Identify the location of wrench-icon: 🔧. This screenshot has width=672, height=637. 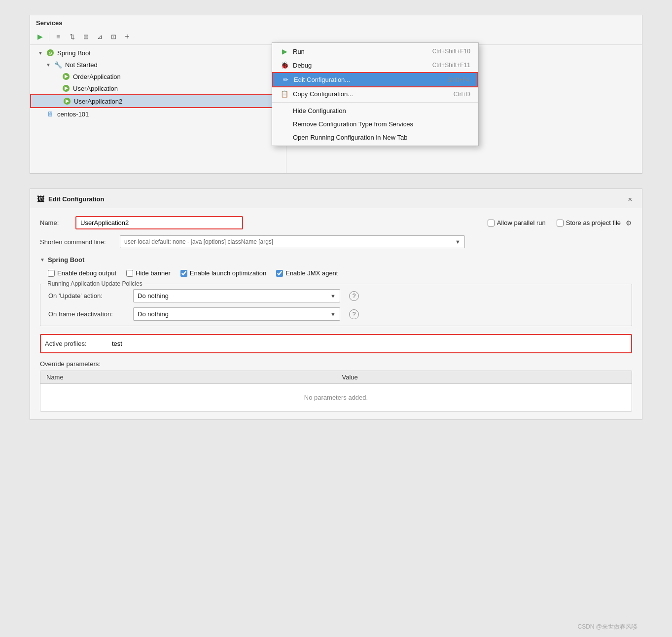
(58, 65).